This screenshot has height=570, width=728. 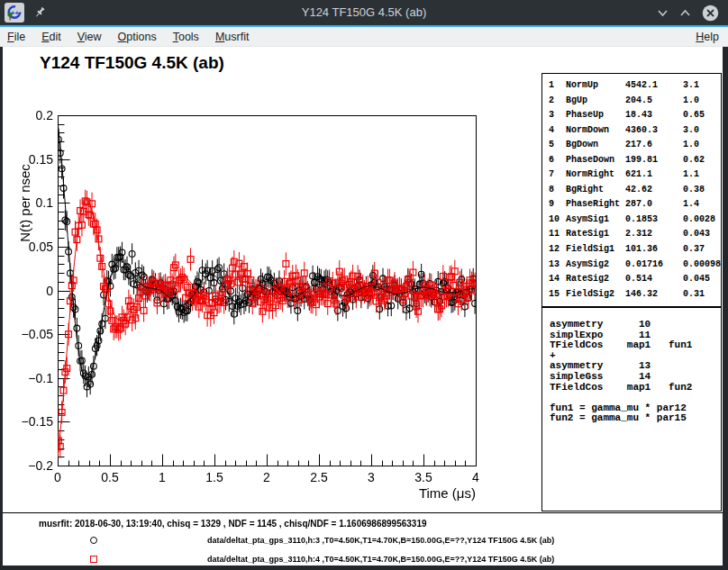 What do you see at coordinates (27, 203) in the screenshot?
I see `y-tick-label: 0.1` at bounding box center [27, 203].